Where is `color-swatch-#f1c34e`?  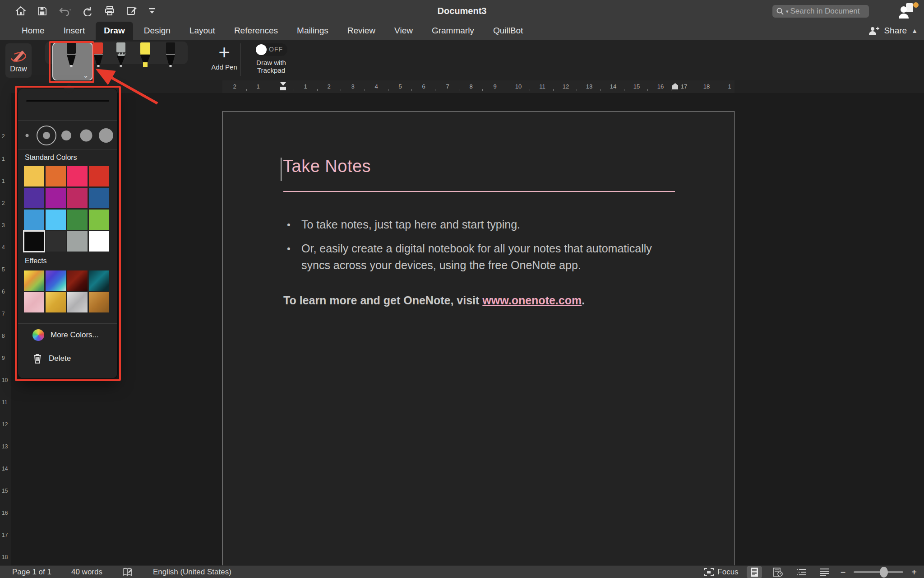
color-swatch-#f1c34e is located at coordinates (34, 176).